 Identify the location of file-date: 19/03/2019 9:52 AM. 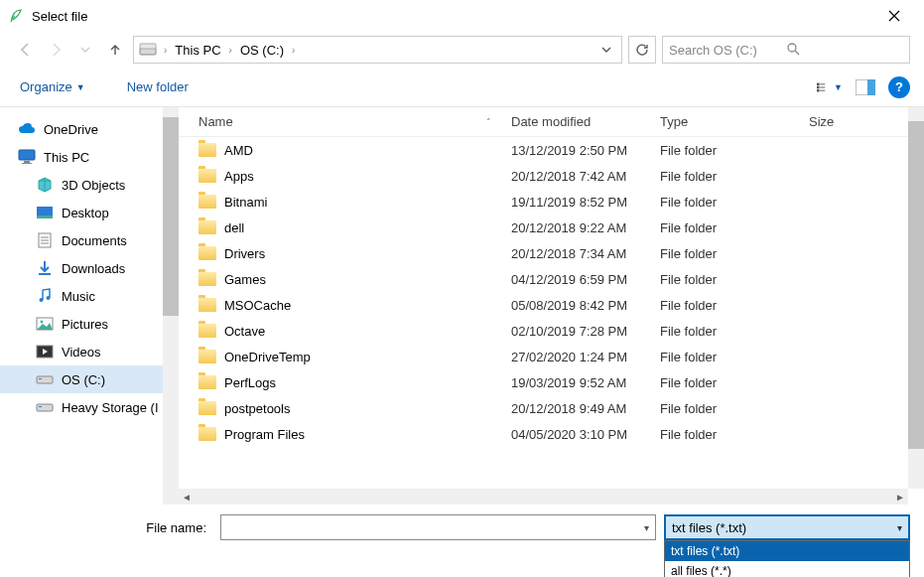
(576, 383).